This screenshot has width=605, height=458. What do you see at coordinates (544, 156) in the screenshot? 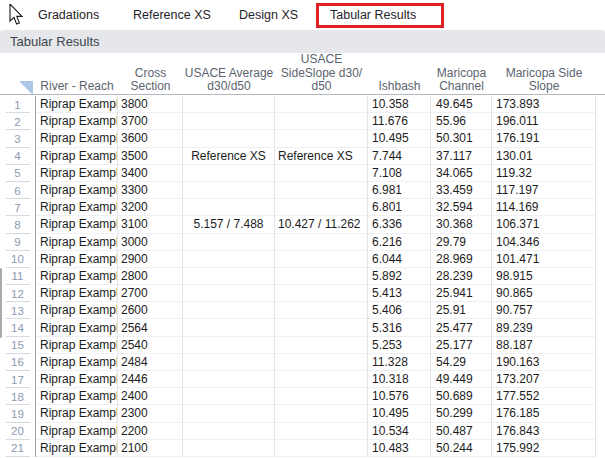
I see `cell-maricopa-side-slope: 130.01` at bounding box center [544, 156].